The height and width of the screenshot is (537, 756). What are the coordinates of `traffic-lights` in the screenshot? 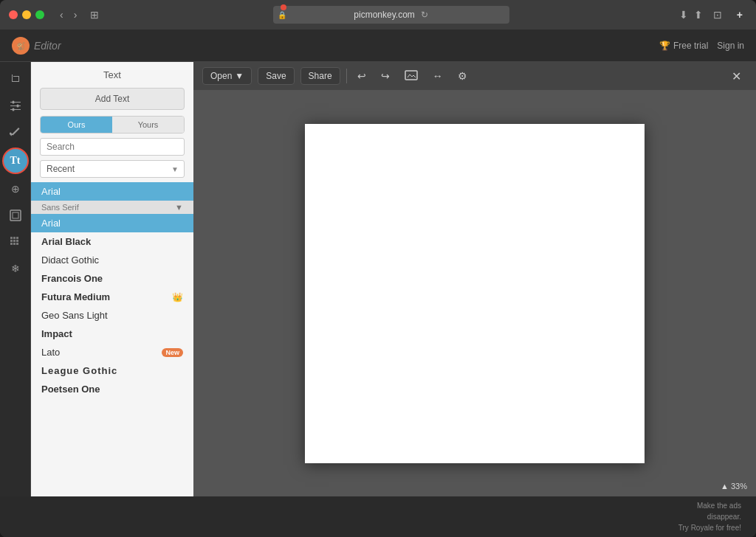 It's located at (27, 15).